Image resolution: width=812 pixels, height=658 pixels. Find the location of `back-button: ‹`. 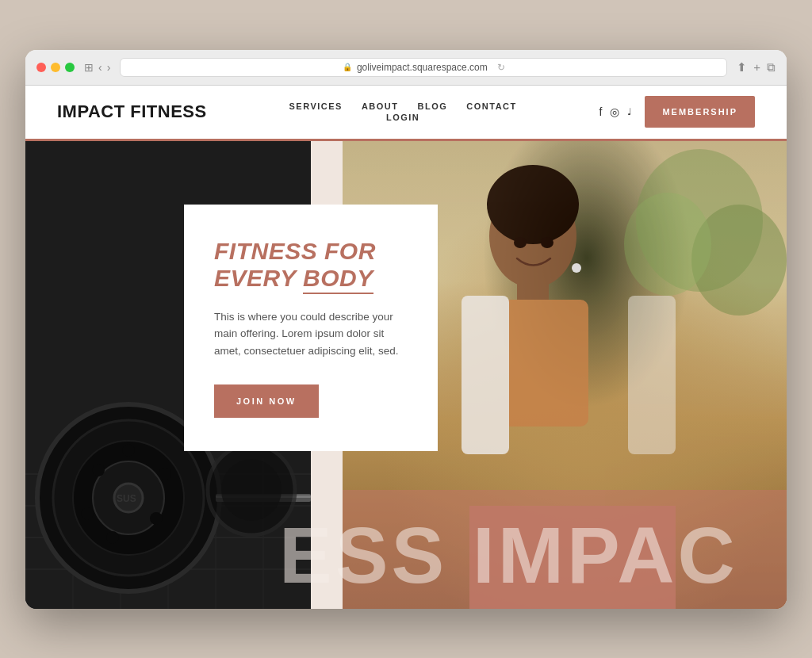

back-button: ‹ is located at coordinates (100, 67).